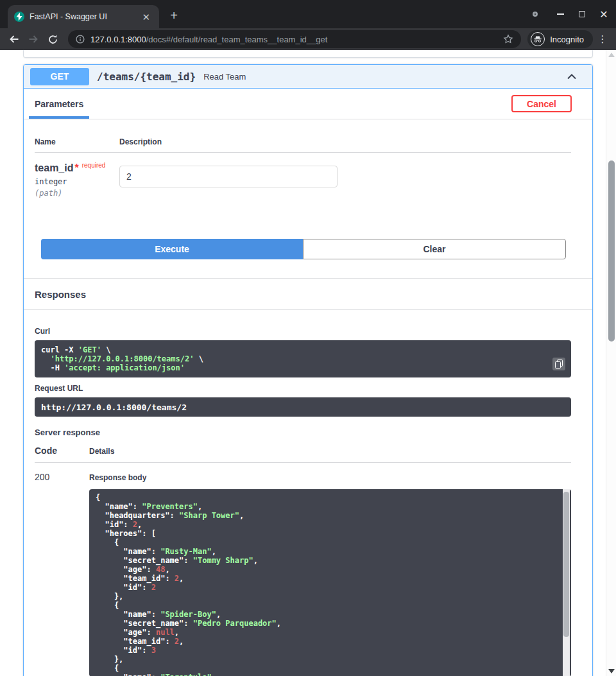 The height and width of the screenshot is (676, 616). Describe the element at coordinates (83, 17) in the screenshot. I see `browser-tab: FastAPI - Swagger UI ✕` at that location.